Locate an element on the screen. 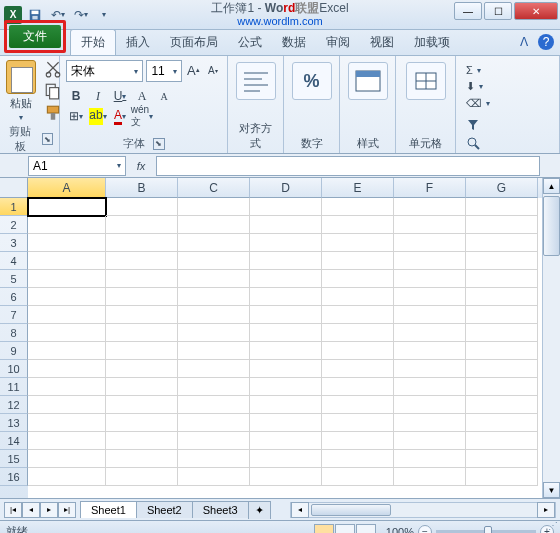 The image size is (560, 533). column-header: A is located at coordinates (67, 188).